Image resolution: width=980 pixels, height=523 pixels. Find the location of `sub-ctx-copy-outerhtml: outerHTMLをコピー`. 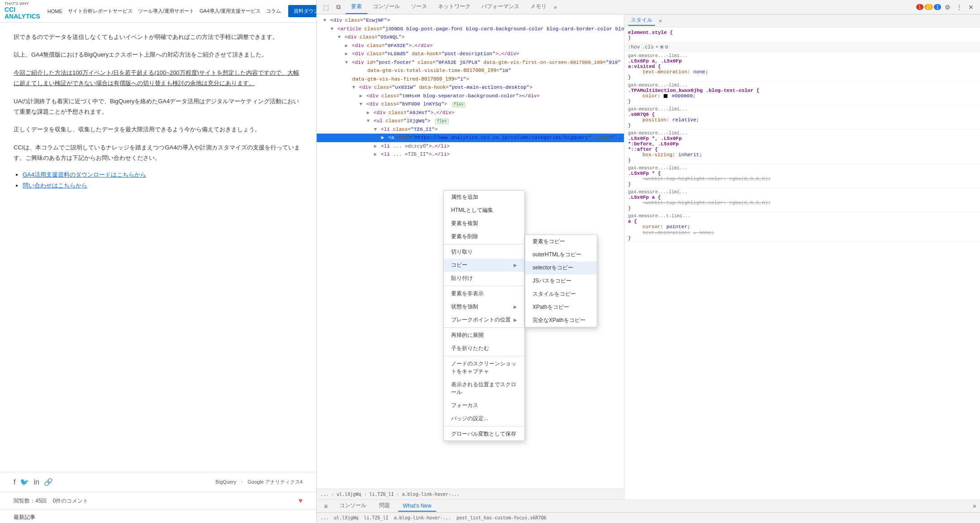

sub-ctx-copy-outerhtml: outerHTMLをコピー is located at coordinates (561, 254).